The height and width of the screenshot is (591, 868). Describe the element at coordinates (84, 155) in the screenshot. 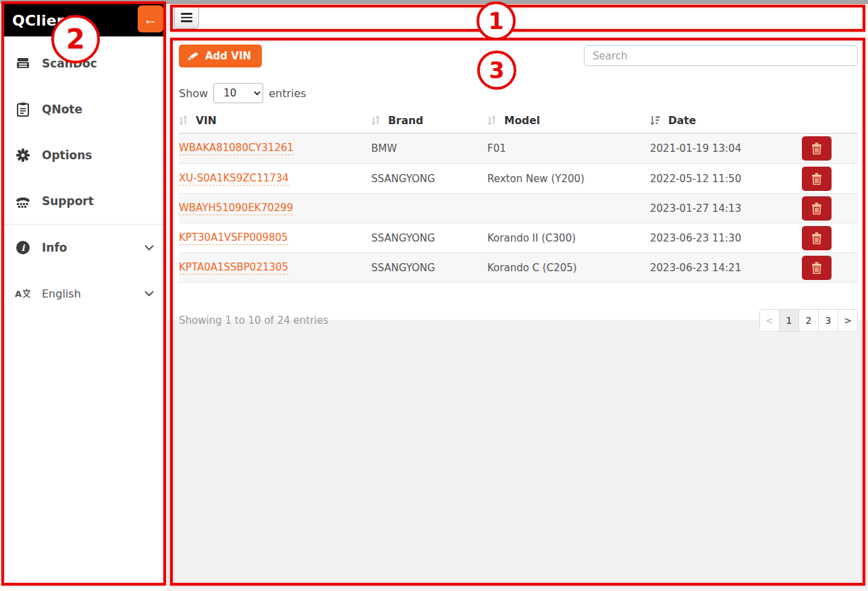

I see `sidebar-item-options: Options` at that location.